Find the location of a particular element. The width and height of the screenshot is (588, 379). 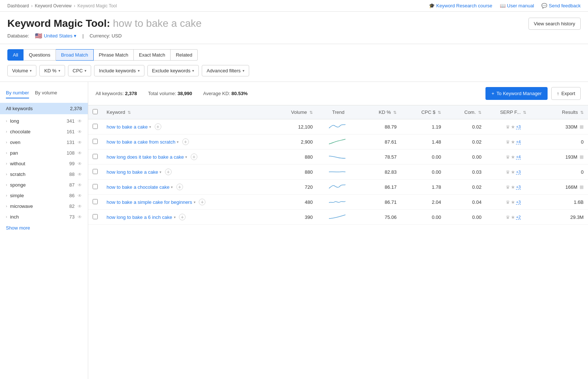

cpc-filter: CPC ▾ is located at coordinates (79, 71).